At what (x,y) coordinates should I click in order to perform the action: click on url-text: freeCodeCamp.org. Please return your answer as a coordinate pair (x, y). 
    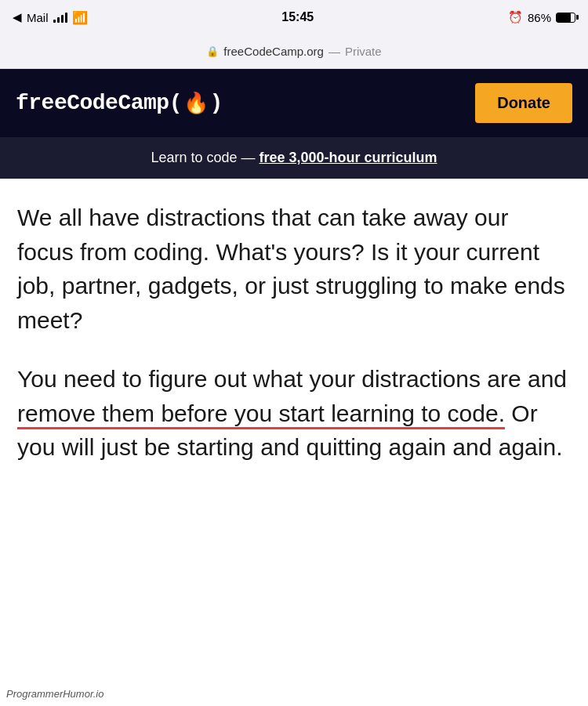
    Looking at the image, I should click on (274, 52).